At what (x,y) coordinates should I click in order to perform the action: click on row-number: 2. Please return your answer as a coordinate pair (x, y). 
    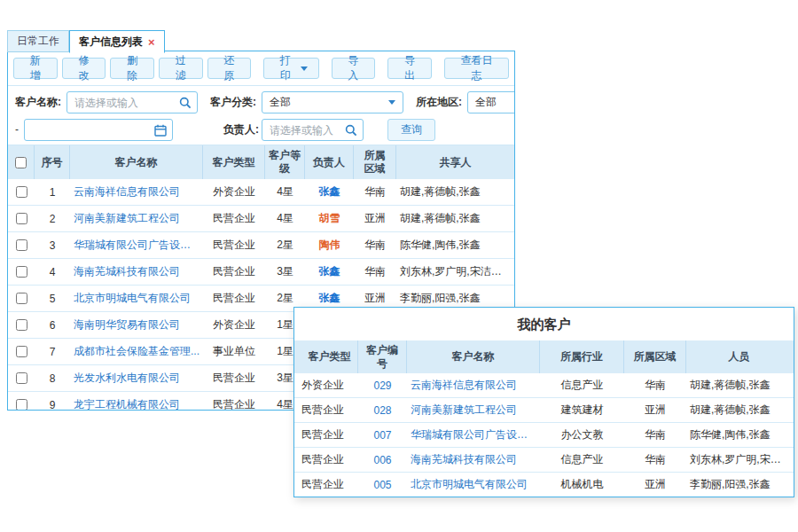
    Looking at the image, I should click on (52, 219).